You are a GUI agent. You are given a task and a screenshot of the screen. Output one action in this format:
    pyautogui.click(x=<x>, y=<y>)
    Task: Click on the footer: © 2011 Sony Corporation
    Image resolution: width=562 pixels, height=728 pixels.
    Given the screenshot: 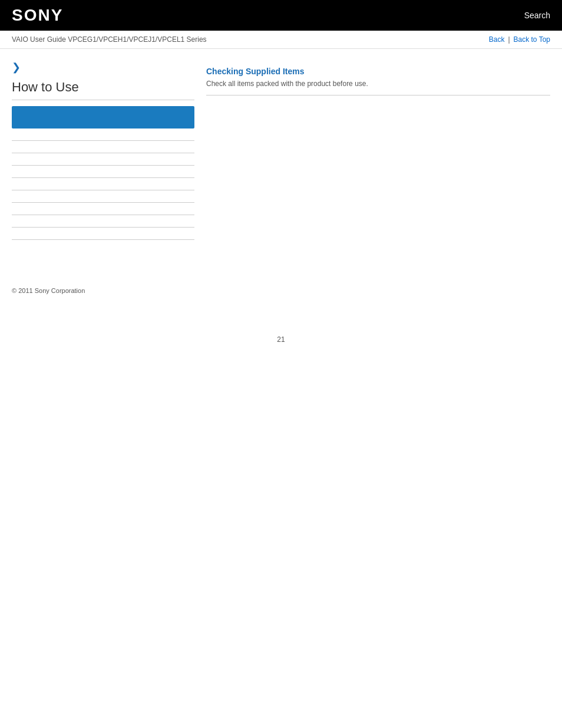 What is the action you would take?
    pyautogui.click(x=281, y=282)
    